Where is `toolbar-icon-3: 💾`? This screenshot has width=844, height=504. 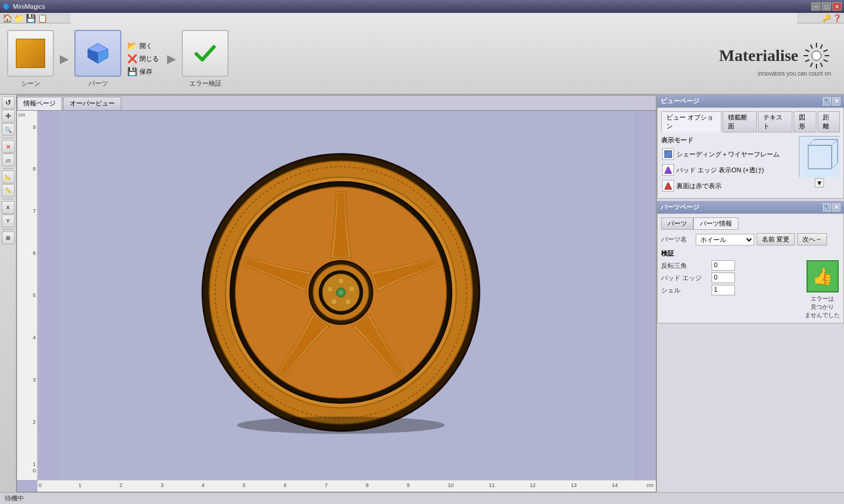
toolbar-icon-3: 💾 is located at coordinates (30, 18).